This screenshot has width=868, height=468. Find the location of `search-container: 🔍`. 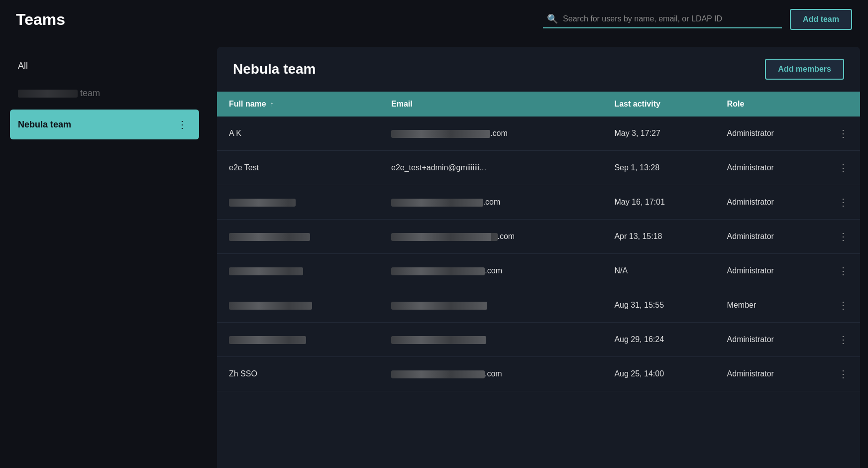

search-container: 🔍 is located at coordinates (662, 19).